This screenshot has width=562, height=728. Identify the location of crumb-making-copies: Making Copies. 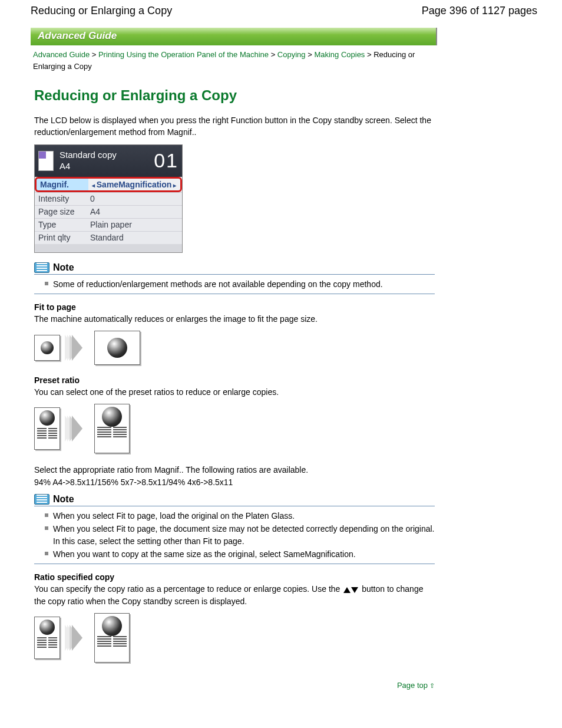
(339, 54).